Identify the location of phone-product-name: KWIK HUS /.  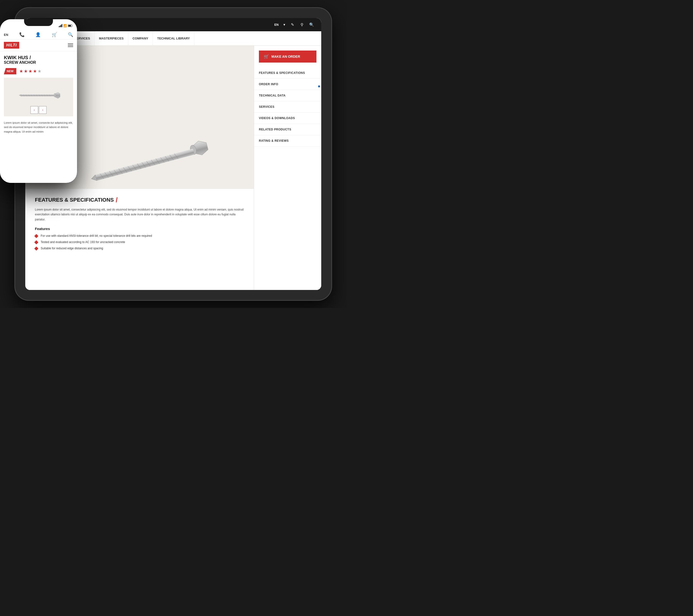
(39, 58).